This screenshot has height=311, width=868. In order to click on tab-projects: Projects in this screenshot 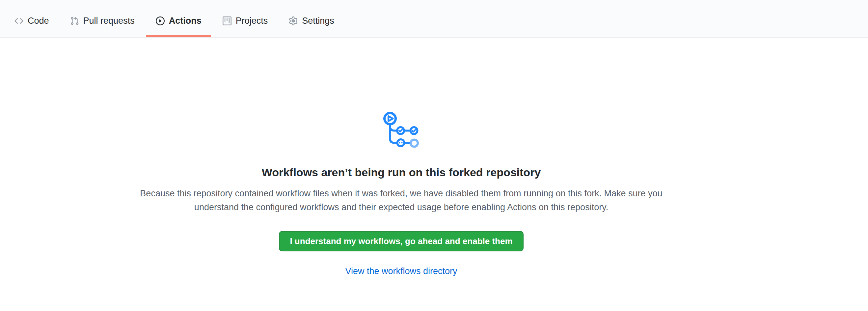, I will do `click(245, 19)`.